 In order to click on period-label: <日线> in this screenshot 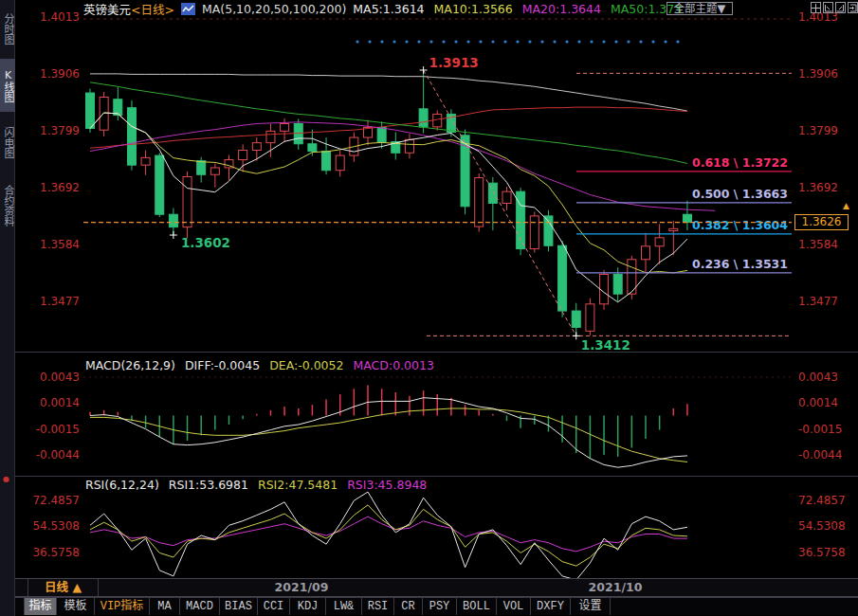, I will do `click(153, 9)`.